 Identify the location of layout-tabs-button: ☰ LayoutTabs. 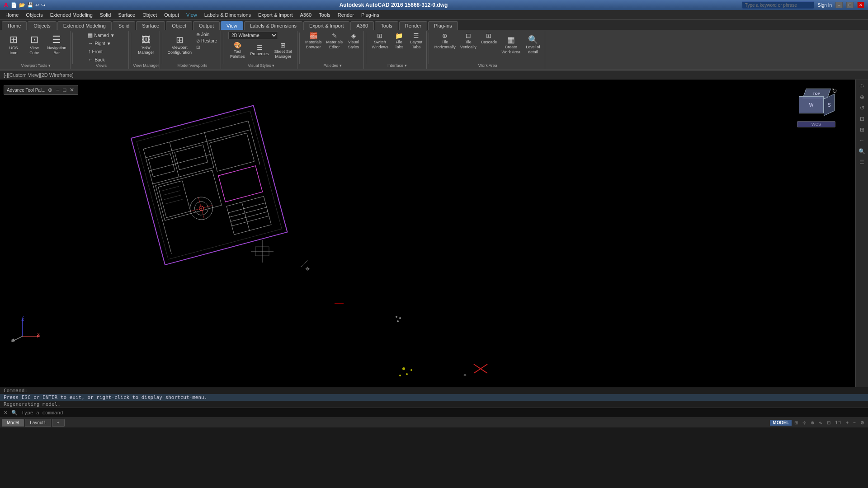
(416, 41).